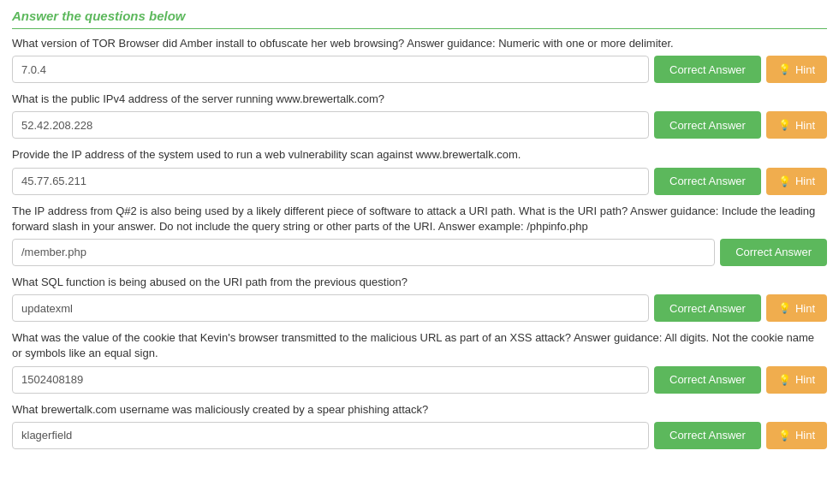 Image resolution: width=839 pixels, height=504 pixels. I want to click on correct-answer-button-2: Correct Answer, so click(707, 125).